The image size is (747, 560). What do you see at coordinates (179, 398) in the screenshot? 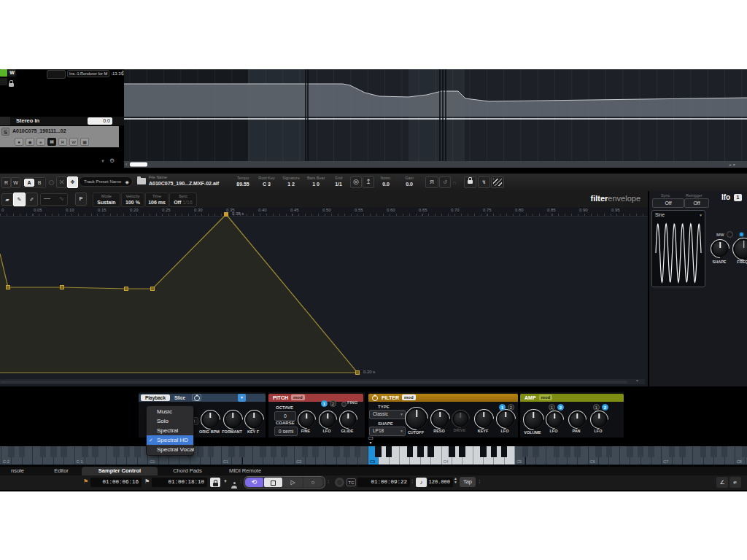
I see `tab-slice: Slice` at bounding box center [179, 398].